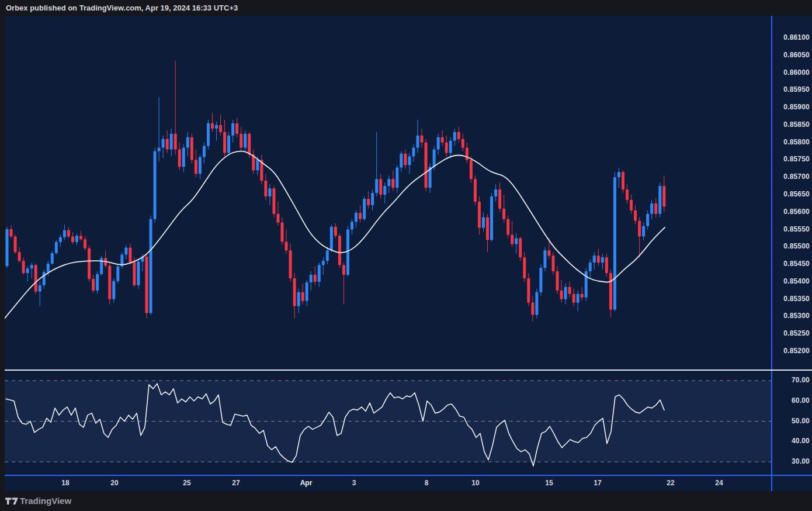  Describe the element at coordinates (408, 484) in the screenshot. I see `time-axis: 18202527Apr381015172224` at that location.